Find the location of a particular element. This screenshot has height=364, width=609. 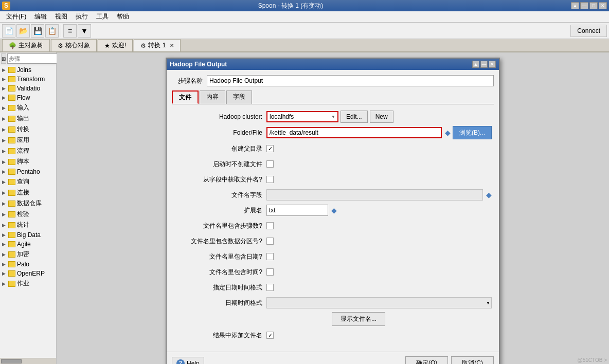

help-button: ? Help is located at coordinates (188, 361).